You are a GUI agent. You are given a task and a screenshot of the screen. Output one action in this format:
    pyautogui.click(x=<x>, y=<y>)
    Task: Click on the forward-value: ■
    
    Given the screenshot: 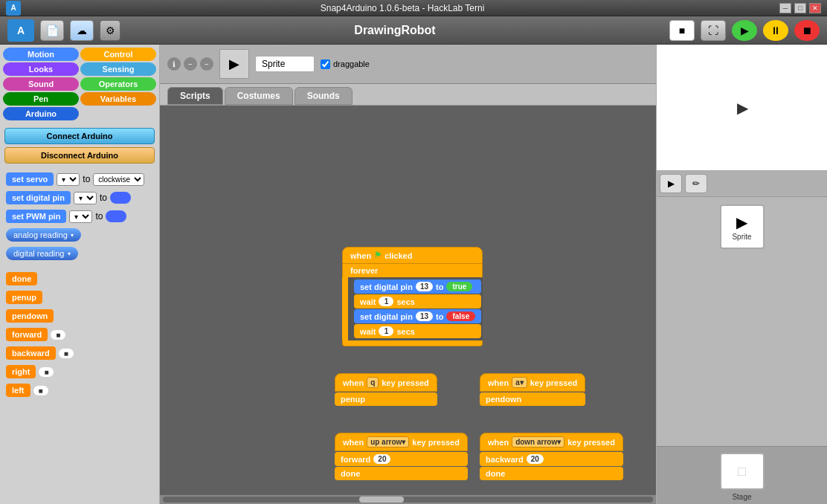 What is the action you would take?
    pyautogui.click(x=58, y=335)
    